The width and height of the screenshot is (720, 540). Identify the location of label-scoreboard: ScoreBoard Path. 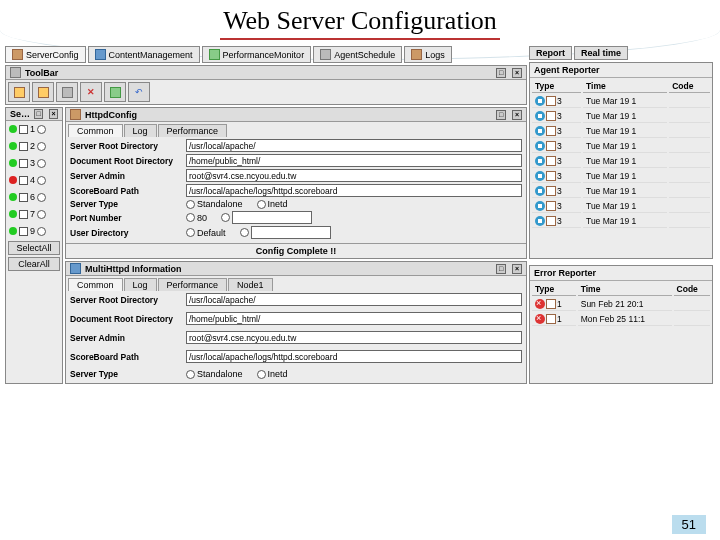
(126, 191).